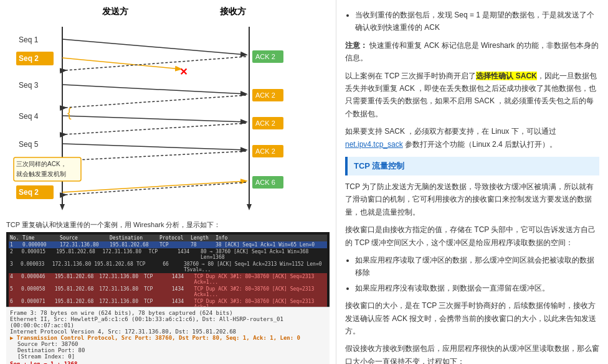  What do you see at coordinates (41, 174) in the screenshot?
I see `svg-text: 就会触发重发机制` at bounding box center [41, 174].